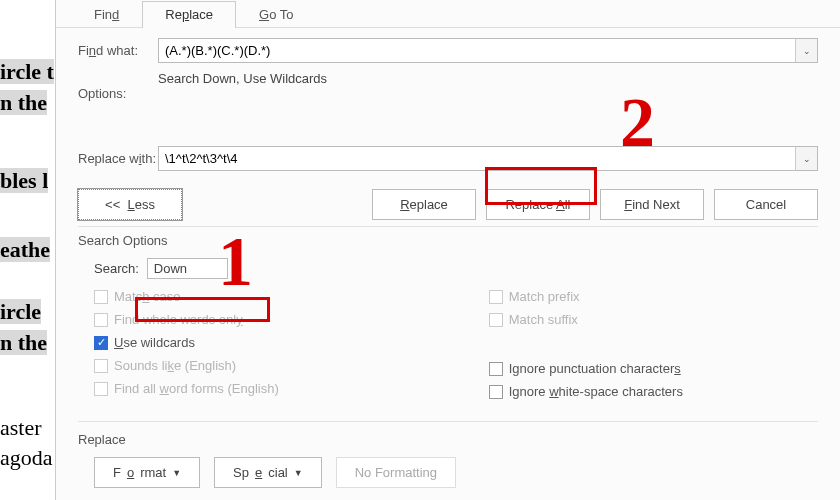 Image resolution: width=840 pixels, height=500 pixels. I want to click on options-label: Options:, so click(118, 94).